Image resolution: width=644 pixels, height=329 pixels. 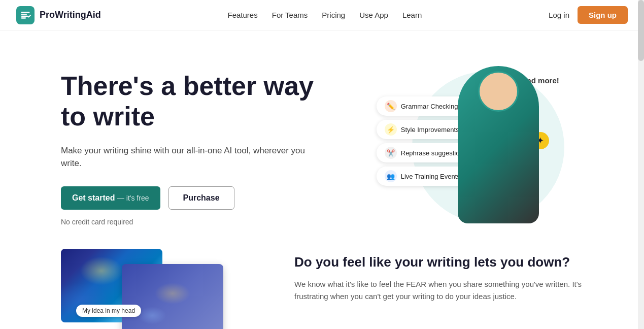 I want to click on navbar-right: Log in Sign up, so click(x=588, y=15).